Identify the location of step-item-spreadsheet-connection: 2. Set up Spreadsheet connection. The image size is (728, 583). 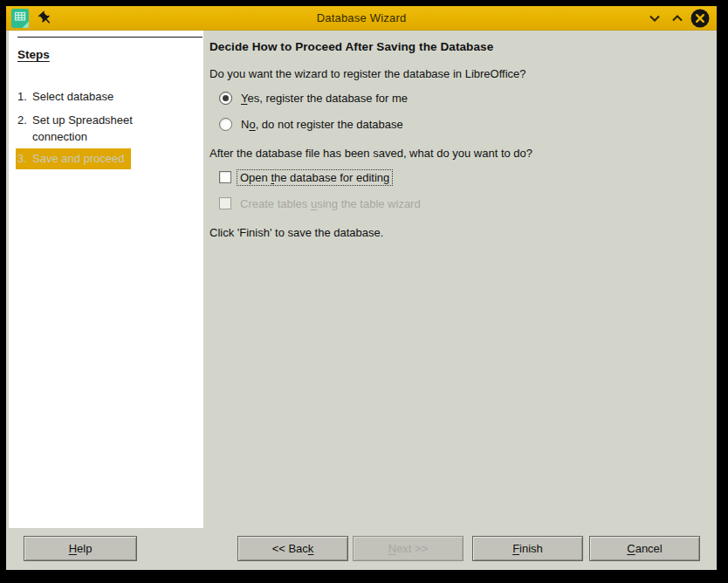
(91, 128).